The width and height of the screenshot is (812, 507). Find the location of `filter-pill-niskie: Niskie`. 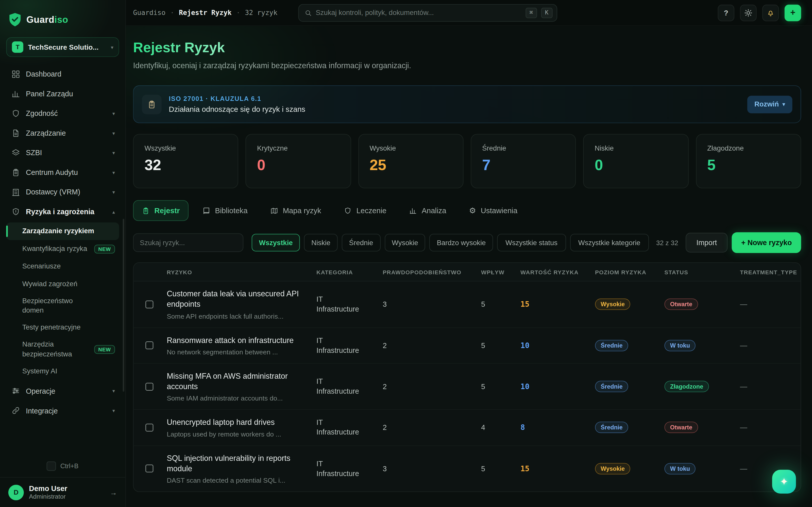

filter-pill-niskie: Niskie is located at coordinates (321, 242).